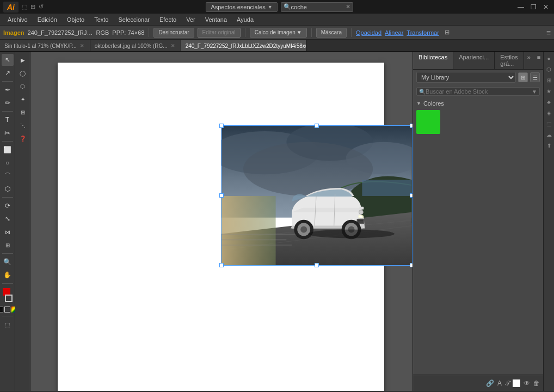 This screenshot has width=554, height=392. What do you see at coordinates (479, 91) in the screenshot?
I see `library-search-input` at bounding box center [479, 91].